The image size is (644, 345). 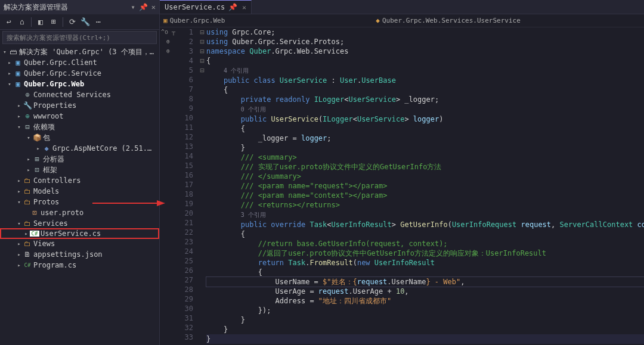 I want to click on nuget-icon: ◆, so click(x=47, y=148).